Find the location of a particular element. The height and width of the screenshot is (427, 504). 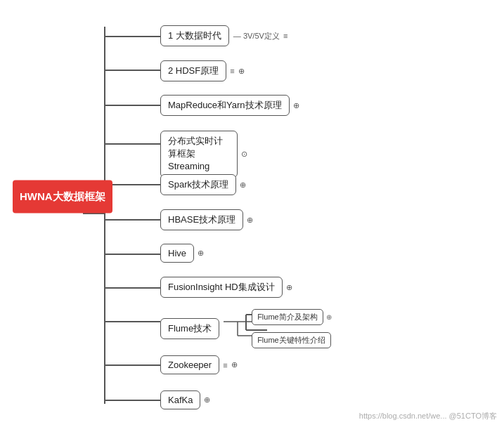

branch-6: HBASE技术原理 ⊕ is located at coordinates (207, 220).